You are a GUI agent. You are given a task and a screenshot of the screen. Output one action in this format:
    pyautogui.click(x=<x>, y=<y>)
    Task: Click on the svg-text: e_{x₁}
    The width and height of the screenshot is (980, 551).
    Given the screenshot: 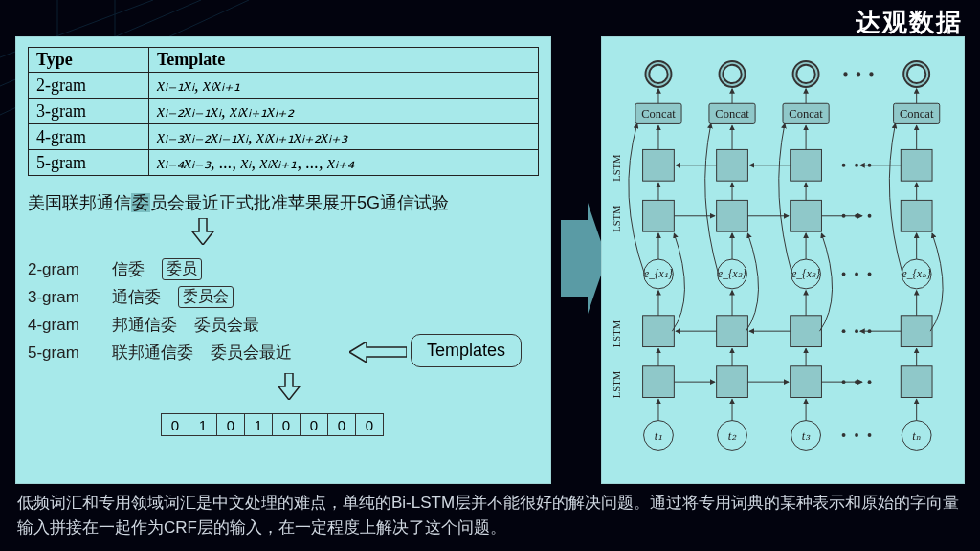 What is the action you would take?
    pyautogui.click(x=658, y=274)
    